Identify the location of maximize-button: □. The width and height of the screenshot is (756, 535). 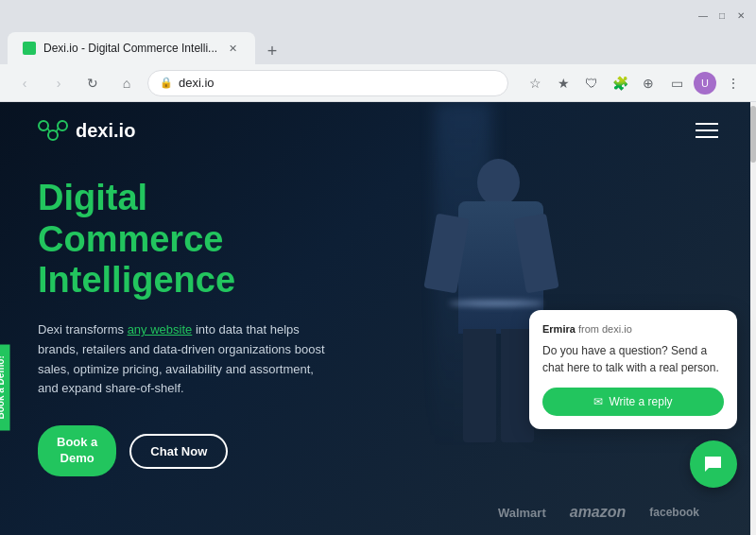
(722, 15).